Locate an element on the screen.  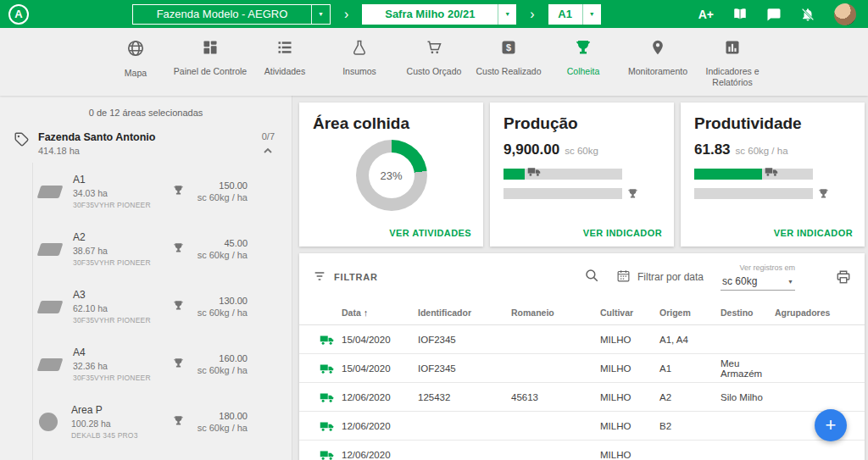
topbar: A Fazenda Modelo - AEGRO ▼ › Safra Milho… is located at coordinates (434, 14).